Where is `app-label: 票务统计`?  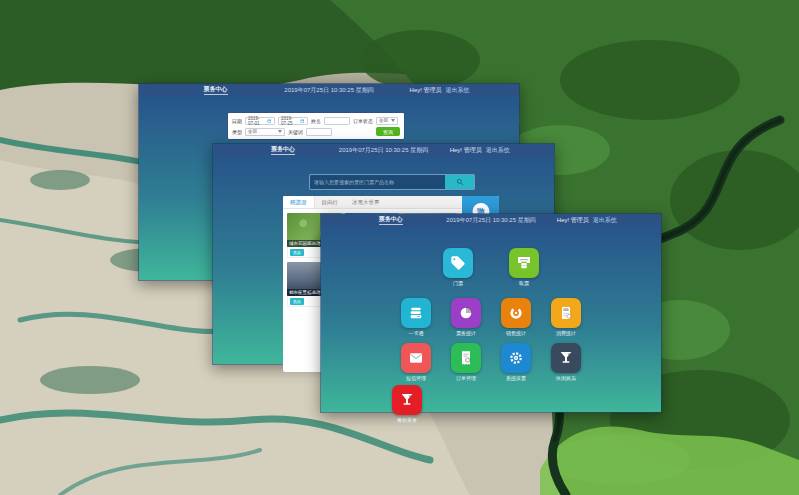
app-label: 票务统计 is located at coordinates (466, 333).